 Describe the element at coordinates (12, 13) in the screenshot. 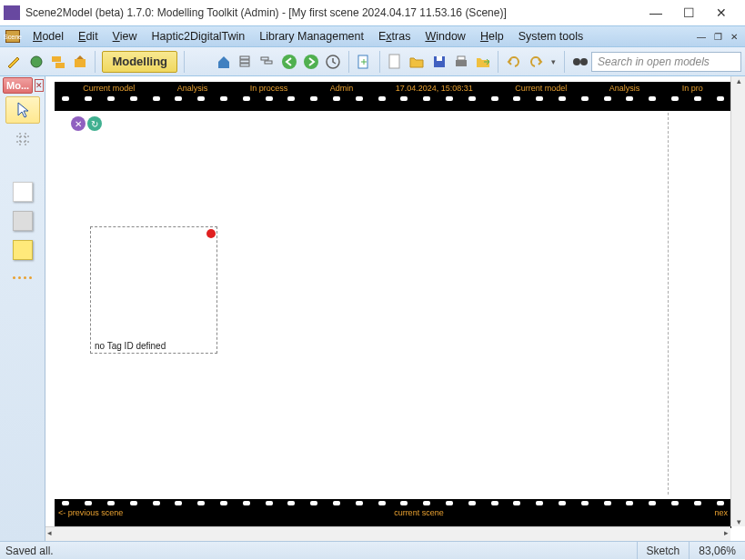

I see `app-icon` at that location.